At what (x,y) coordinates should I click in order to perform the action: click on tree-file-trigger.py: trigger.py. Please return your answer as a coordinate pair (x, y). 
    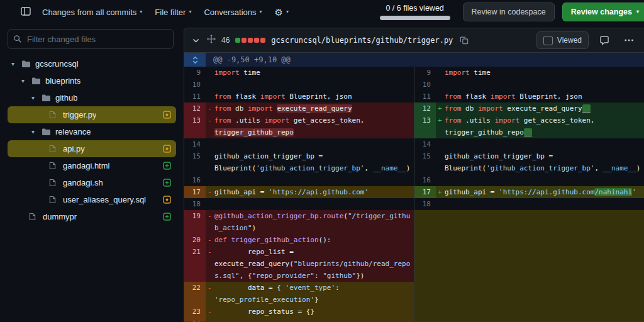
    Looking at the image, I should click on (92, 114).